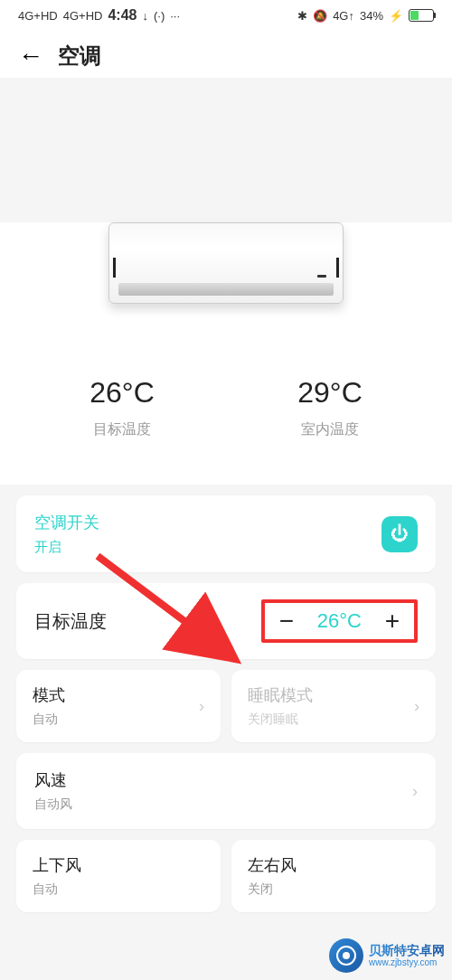 The height and width of the screenshot is (980, 452). Describe the element at coordinates (226, 403) in the screenshot. I see `temperature-row: 26°C 目标温度 29°C 室内温度` at that location.